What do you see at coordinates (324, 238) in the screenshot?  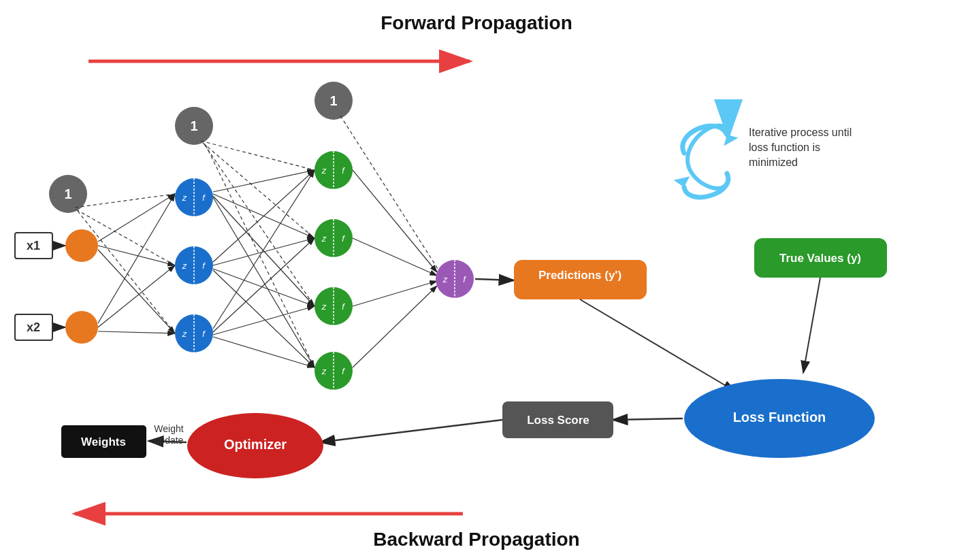 I see `h2-2-z: z` at bounding box center [324, 238].